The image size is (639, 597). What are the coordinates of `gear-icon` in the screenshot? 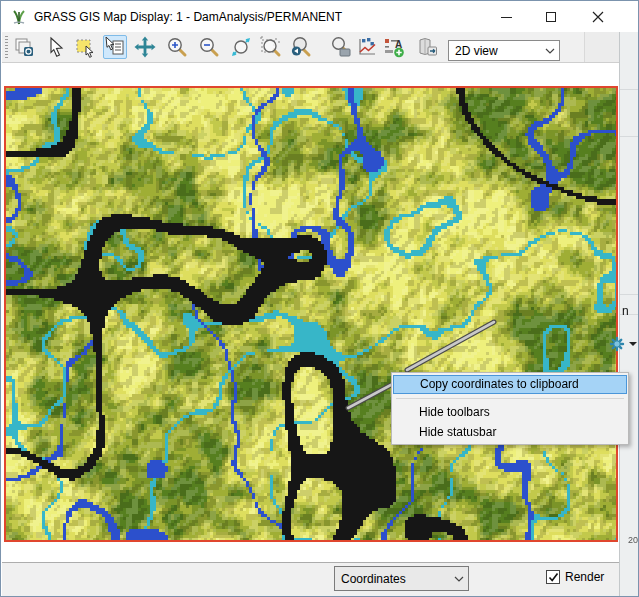 It's located at (617, 344).